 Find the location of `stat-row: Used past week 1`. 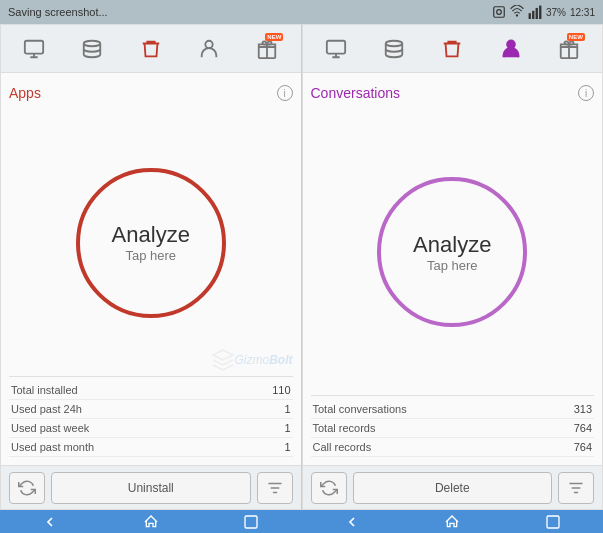

stat-row: Used past week 1 is located at coordinates (151, 428).